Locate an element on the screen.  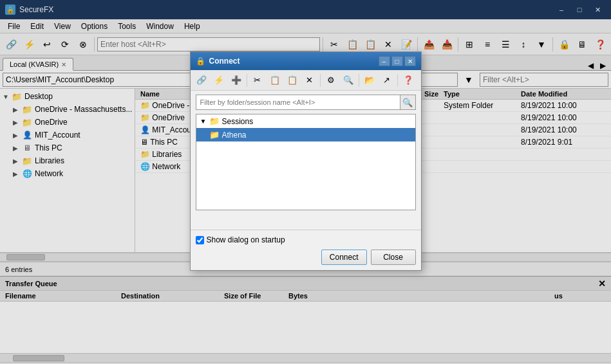
dtree-sessions: ▼ 📁 Sessions is located at coordinates (306, 121).